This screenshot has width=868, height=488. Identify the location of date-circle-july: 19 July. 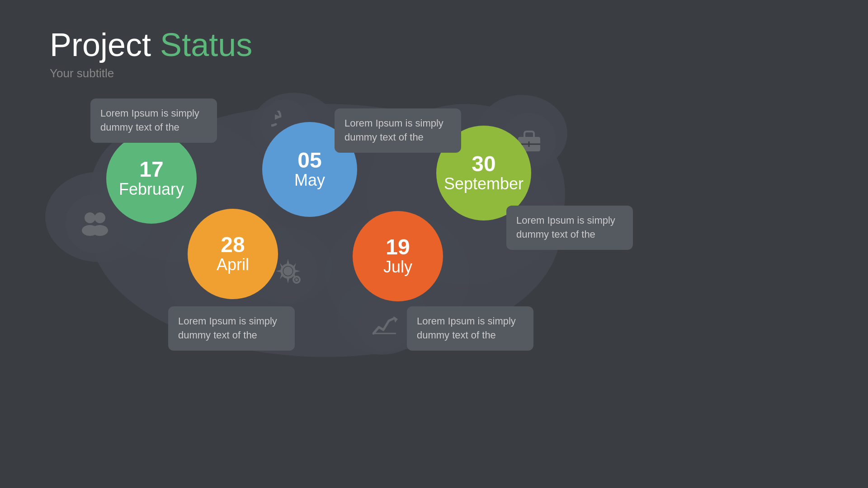
(398, 256).